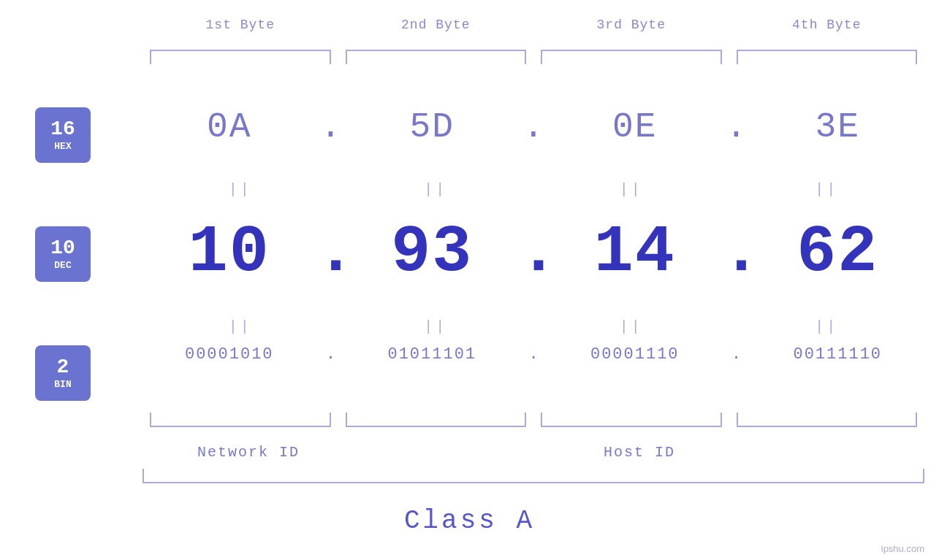  Describe the element at coordinates (433, 355) in the screenshot. I see `bin-val-2: 01011101` at that location.